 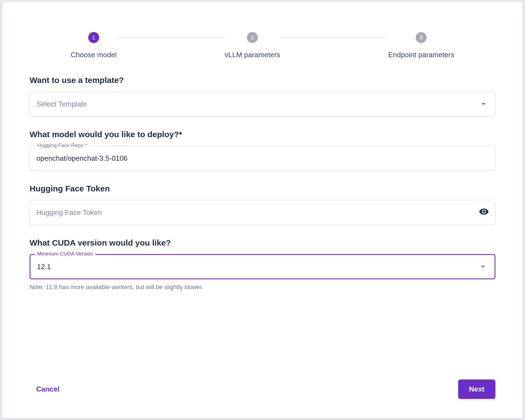 What do you see at coordinates (65, 254) in the screenshot?
I see `cuda-version-label: Minimum CUDA Version` at bounding box center [65, 254].